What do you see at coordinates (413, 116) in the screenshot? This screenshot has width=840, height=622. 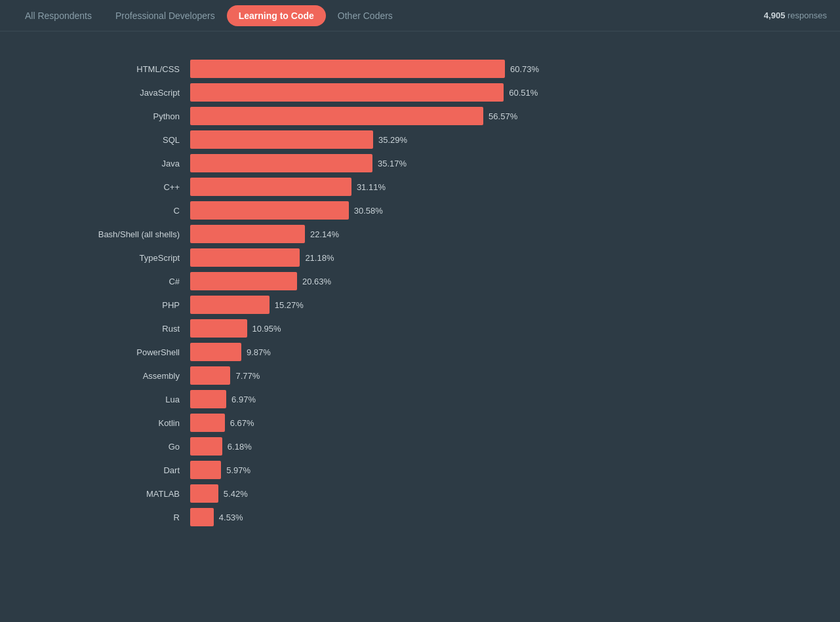 I see `bar-row: Python56.57%` at bounding box center [413, 116].